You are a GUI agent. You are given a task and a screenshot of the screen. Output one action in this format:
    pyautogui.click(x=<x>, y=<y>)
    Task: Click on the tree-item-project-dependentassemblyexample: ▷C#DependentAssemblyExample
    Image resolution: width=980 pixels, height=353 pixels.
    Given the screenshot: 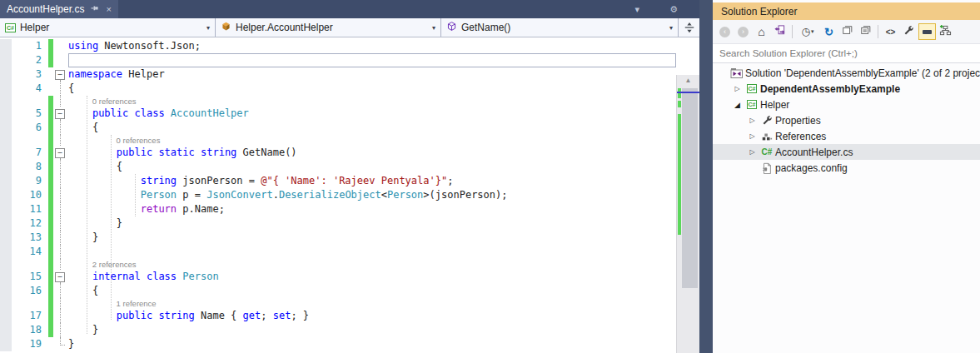 What is the action you would take?
    pyautogui.click(x=846, y=88)
    